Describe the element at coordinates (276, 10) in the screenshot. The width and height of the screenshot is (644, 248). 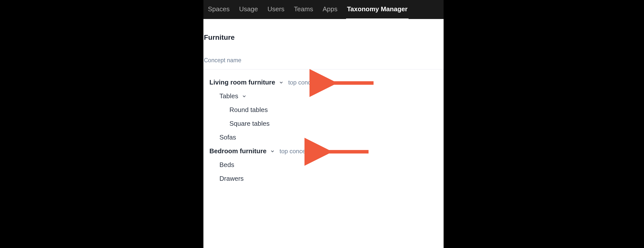
I see `nav-users: Users` at that location.